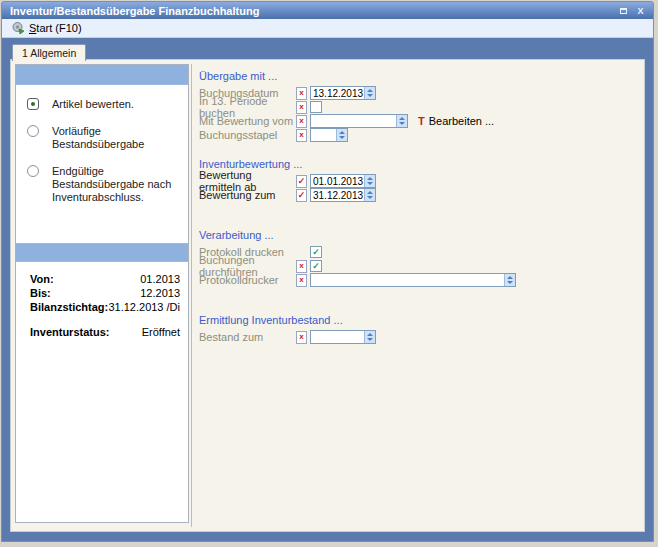 This screenshot has width=658, height=547. I want to click on radio-selected-icon, so click(33, 104).